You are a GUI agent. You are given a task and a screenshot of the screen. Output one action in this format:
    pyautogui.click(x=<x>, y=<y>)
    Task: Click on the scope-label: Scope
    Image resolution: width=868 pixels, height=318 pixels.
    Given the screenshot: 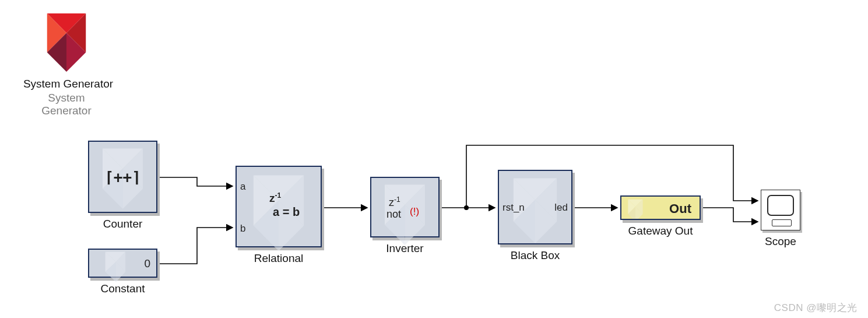 What is the action you would take?
    pyautogui.click(x=781, y=242)
    